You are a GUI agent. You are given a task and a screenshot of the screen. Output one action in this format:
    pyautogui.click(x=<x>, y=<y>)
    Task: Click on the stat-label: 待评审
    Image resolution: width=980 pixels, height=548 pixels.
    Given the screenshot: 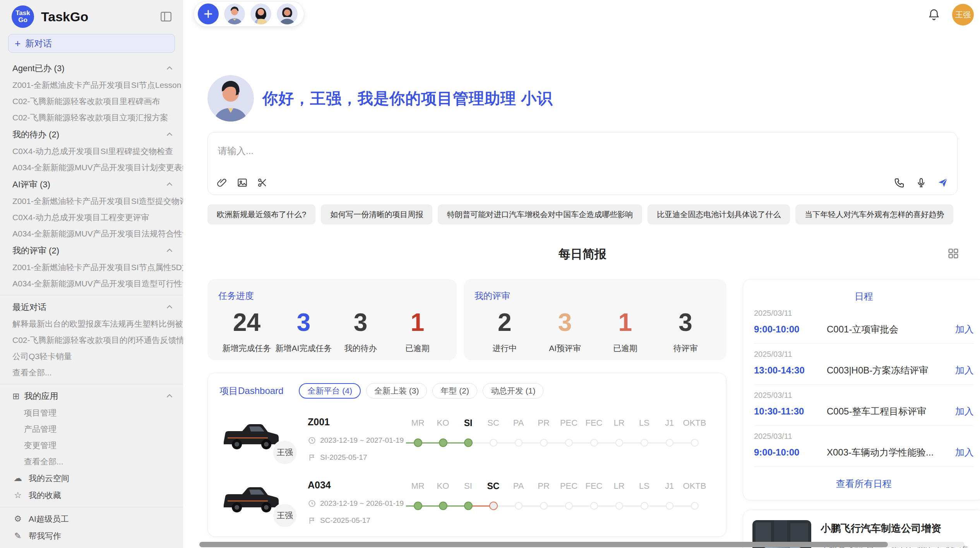 What is the action you would take?
    pyautogui.click(x=685, y=348)
    